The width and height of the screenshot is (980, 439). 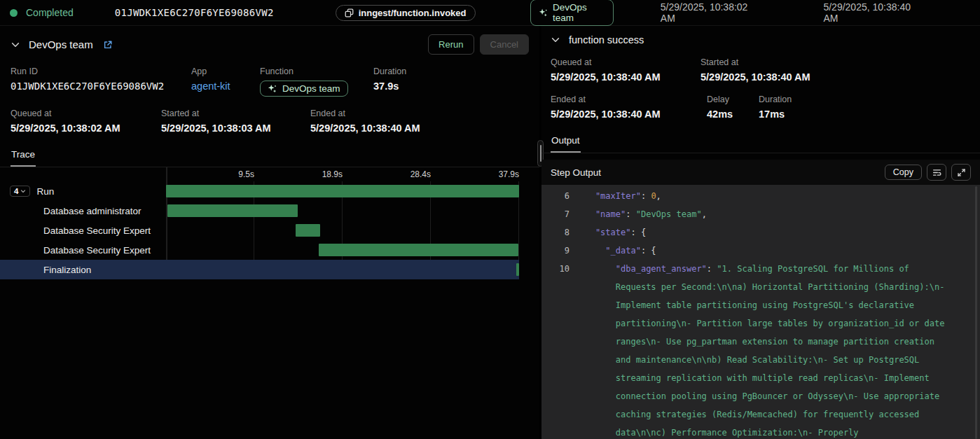 What do you see at coordinates (597, 40) in the screenshot?
I see `step-title-row: function success` at bounding box center [597, 40].